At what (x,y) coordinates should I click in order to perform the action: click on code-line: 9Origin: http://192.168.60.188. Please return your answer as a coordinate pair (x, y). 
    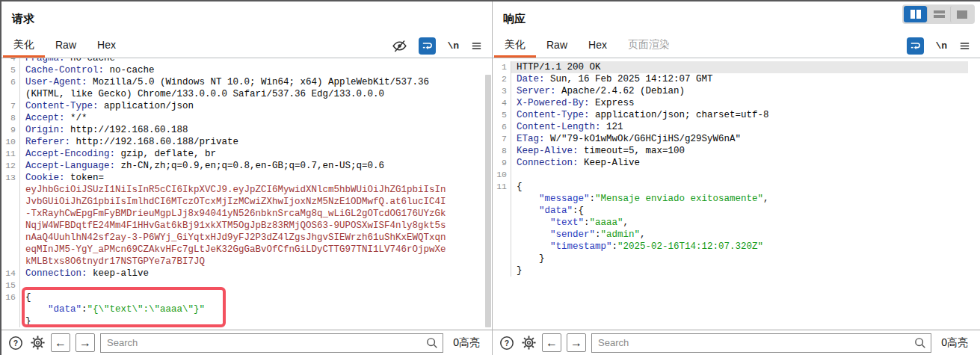
    Looking at the image, I should click on (247, 130).